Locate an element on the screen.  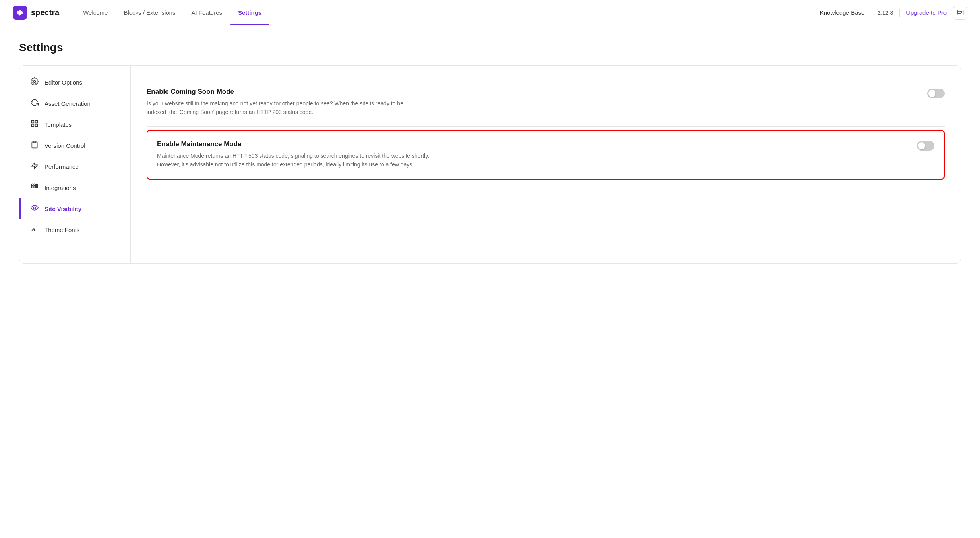
top-navigation: spectra Welcome Blocks / Extensions AI F… is located at coordinates (490, 13).